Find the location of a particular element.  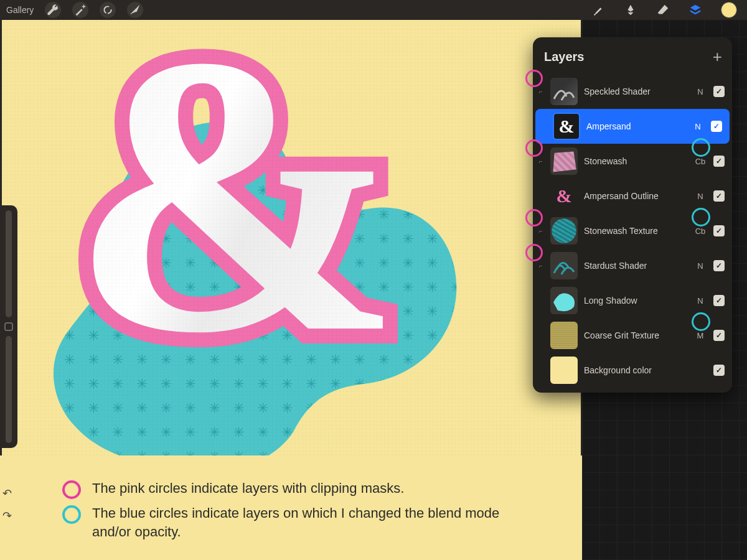

redo-icon: ↷ is located at coordinates (7, 516).